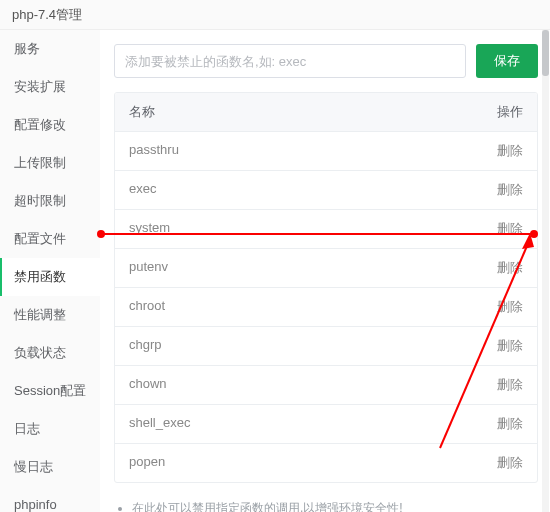 Image resolution: width=550 pixels, height=512 pixels. I want to click on table-row: exec删除, so click(326, 190).